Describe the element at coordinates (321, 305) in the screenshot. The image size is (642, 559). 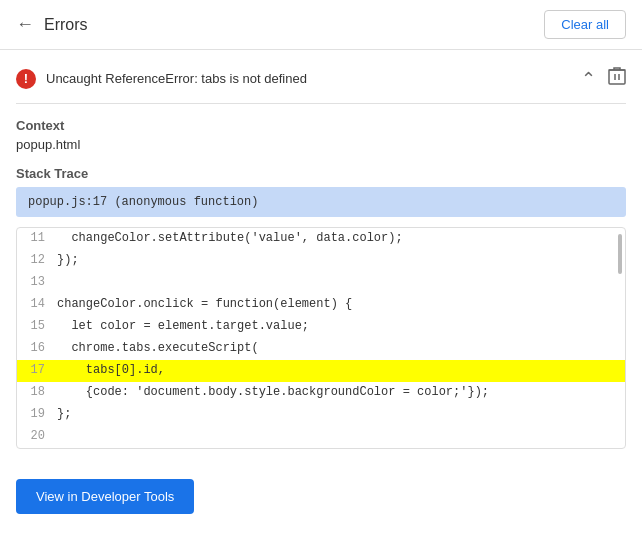
I see `code-line: 14changeColor.onclick = function(element…` at that location.